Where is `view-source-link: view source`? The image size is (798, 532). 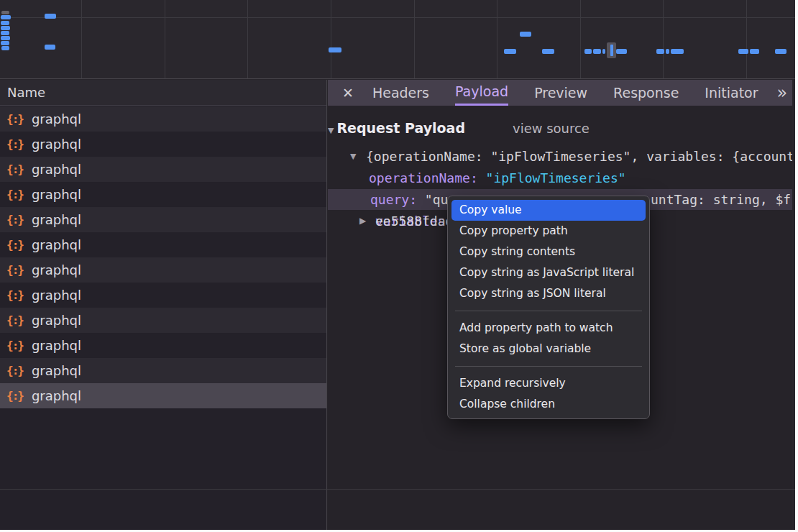
view-source-link: view source is located at coordinates (551, 128).